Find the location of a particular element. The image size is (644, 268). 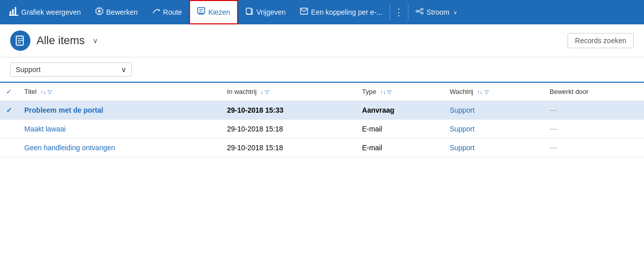

page-icon is located at coordinates (20, 41).